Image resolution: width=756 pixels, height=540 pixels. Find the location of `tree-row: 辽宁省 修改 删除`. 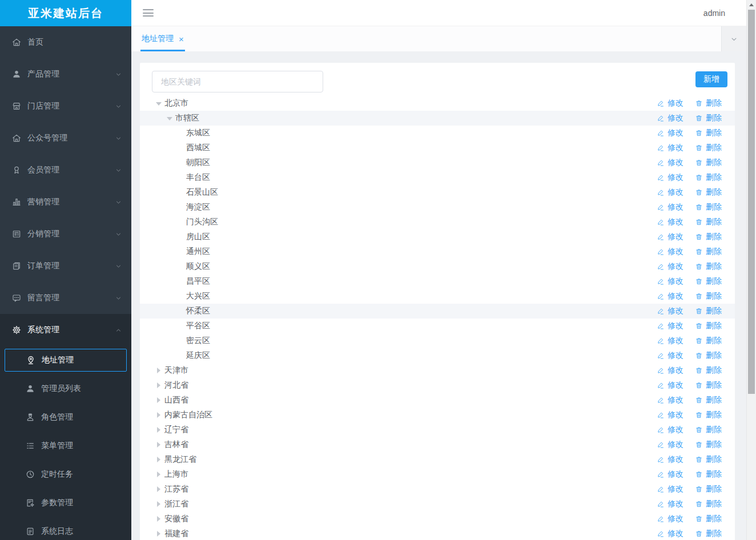

tree-row: 辽宁省 修改 删除 is located at coordinates (437, 430).